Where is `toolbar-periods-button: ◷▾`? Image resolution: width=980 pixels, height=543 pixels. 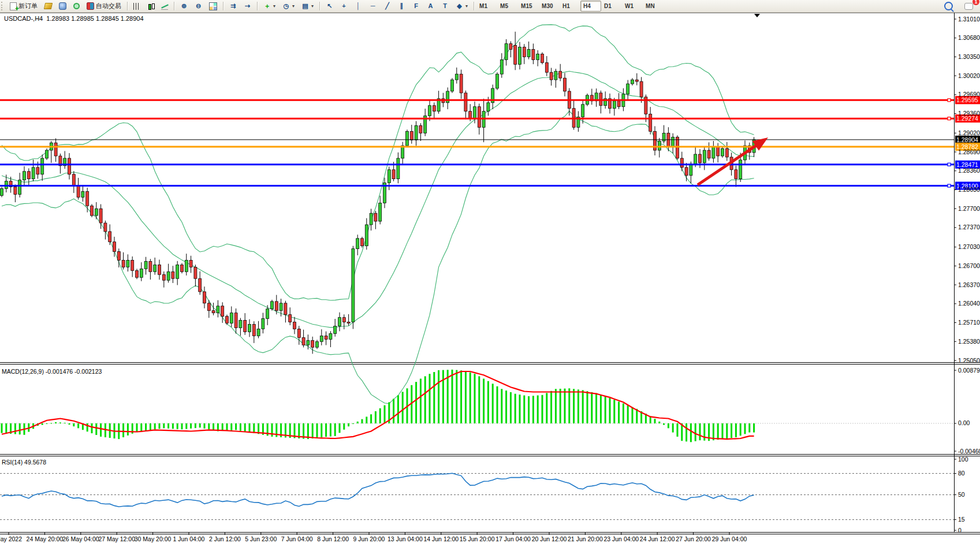
toolbar-periods-button: ◷▾ is located at coordinates (289, 6).